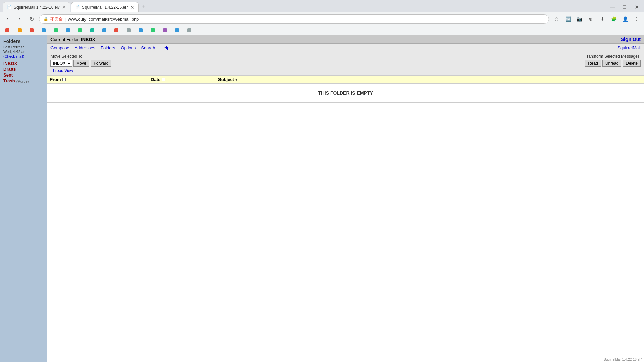  I want to click on close-button: ✕, so click(637, 7).